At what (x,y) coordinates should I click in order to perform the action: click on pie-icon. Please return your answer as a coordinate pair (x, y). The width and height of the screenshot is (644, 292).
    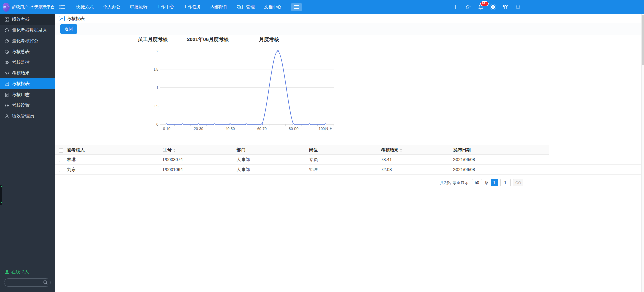
    Looking at the image, I should click on (7, 52).